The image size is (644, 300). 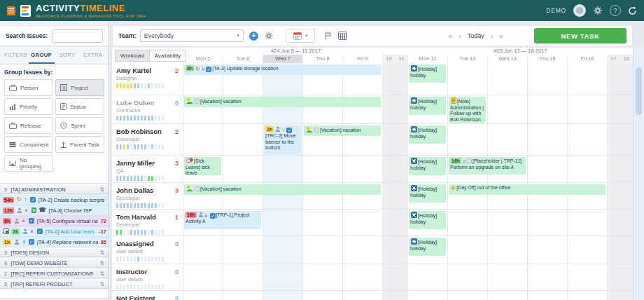 I want to click on day-header: Mon 5, so click(x=203, y=59).